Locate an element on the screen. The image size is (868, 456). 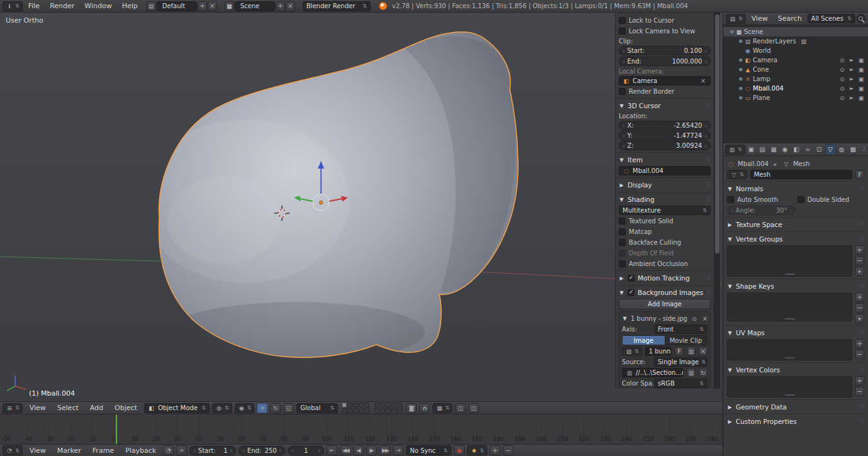
tab-render-layers: ▤ is located at coordinates (763, 150).